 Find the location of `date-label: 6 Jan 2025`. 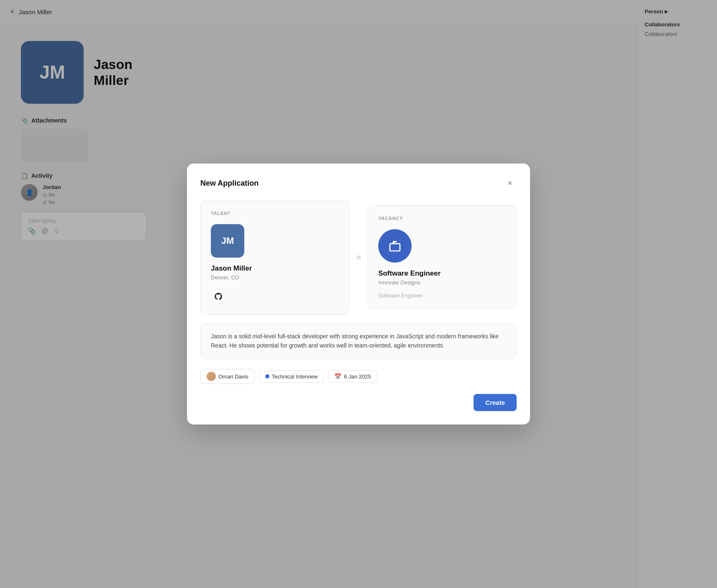

date-label: 6 Jan 2025 is located at coordinates (357, 376).